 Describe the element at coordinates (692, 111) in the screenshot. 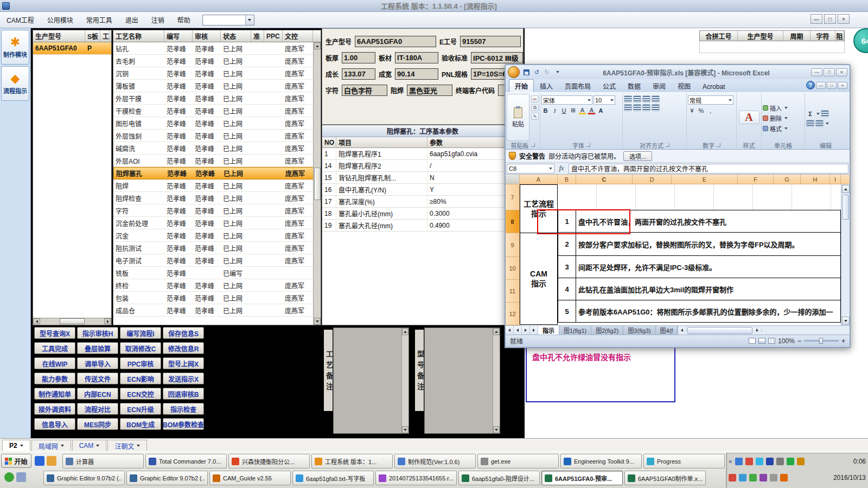

I see `currency-format-icon: ¥` at that location.